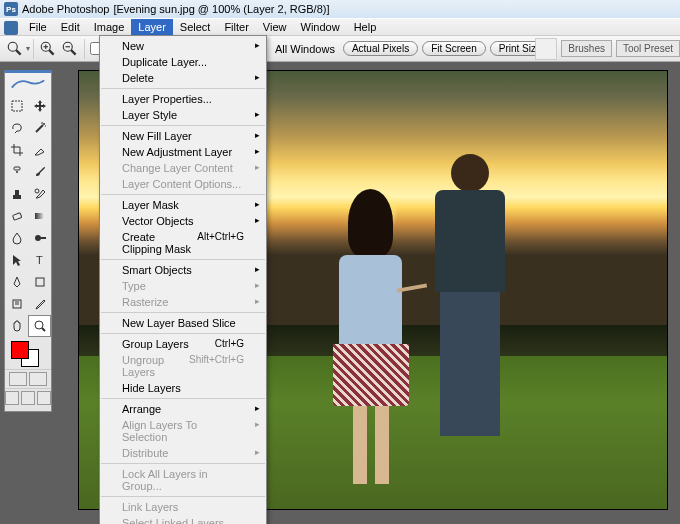 This screenshot has width=680, height=524. Describe the element at coordinates (15, 49) in the screenshot. I see `zoom-tool-preset-icon` at that location.